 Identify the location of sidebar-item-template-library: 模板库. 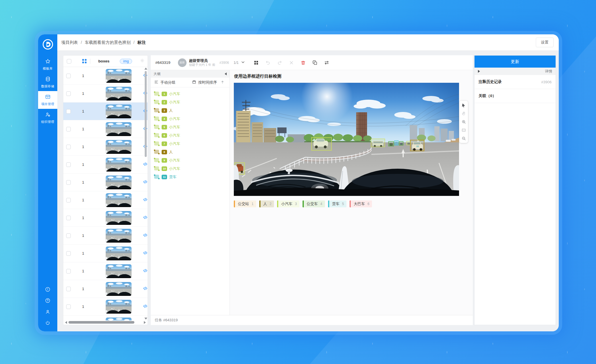
(48, 64).